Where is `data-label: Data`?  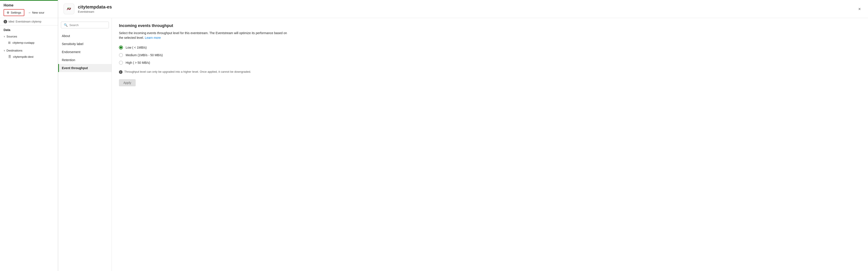 data-label: Data is located at coordinates (29, 29).